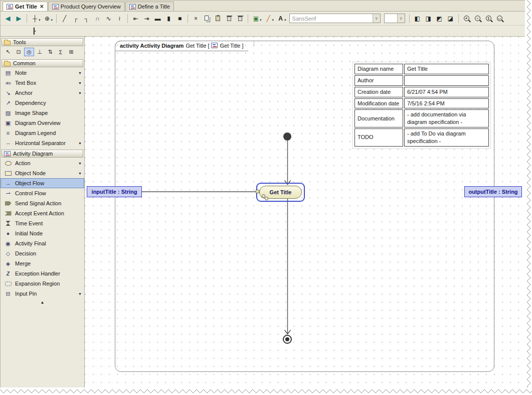 The width and height of the screenshot is (532, 395). Describe the element at coordinates (8, 194) in the screenshot. I see `control-flow-icon: ⇀` at that location.